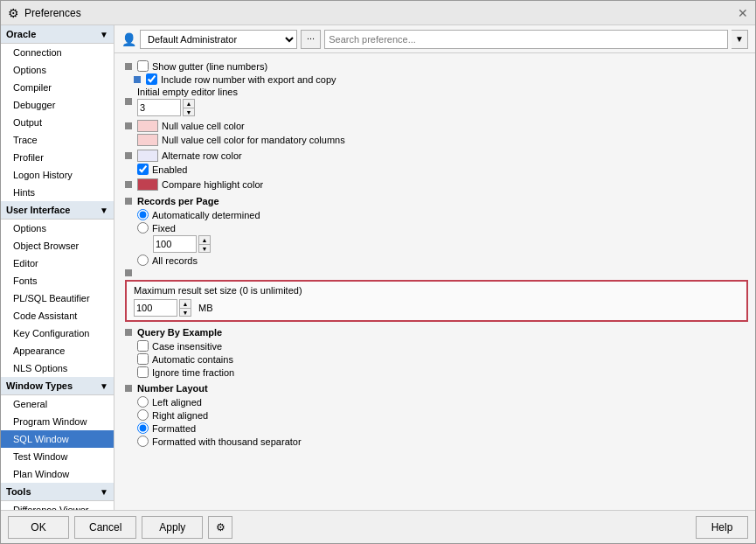  What do you see at coordinates (143, 429) in the screenshot?
I see `formatted-radio` at bounding box center [143, 429].